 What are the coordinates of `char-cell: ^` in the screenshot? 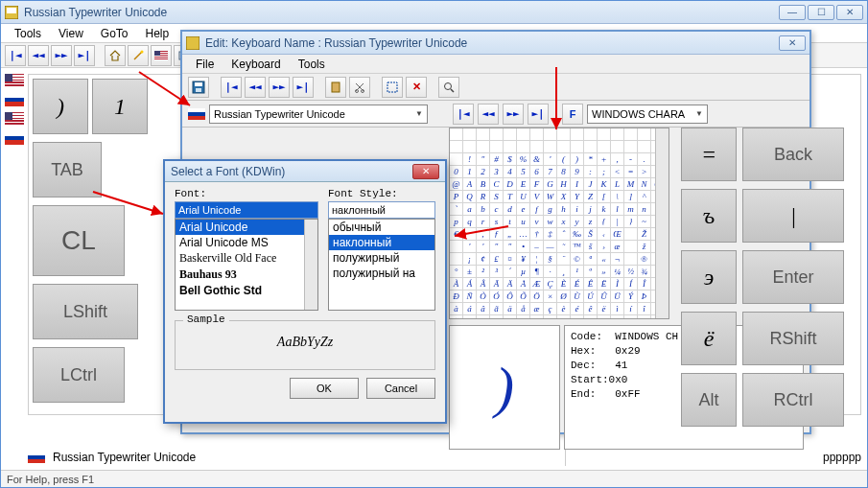 It's located at (645, 198).